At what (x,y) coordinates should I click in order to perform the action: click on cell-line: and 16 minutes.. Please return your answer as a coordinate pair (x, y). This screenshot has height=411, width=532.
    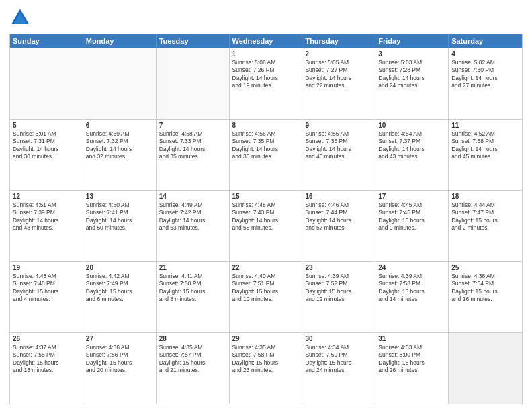
    Looking at the image, I should click on (485, 300).